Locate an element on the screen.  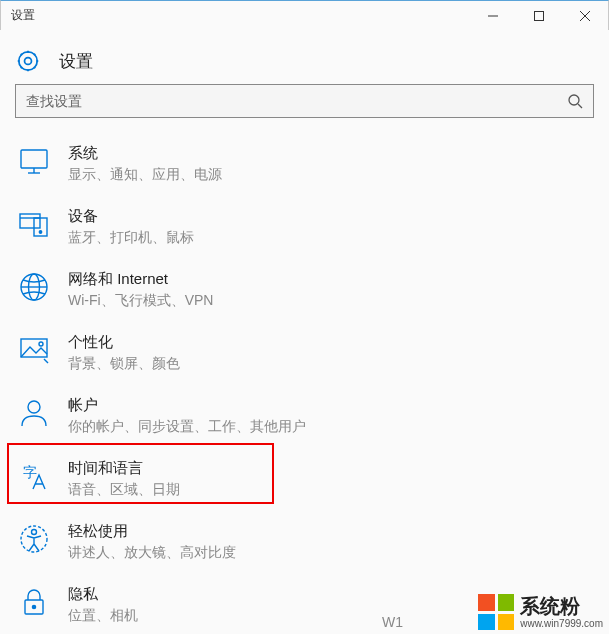
language-icon: 字 is located at coordinates (34, 476).